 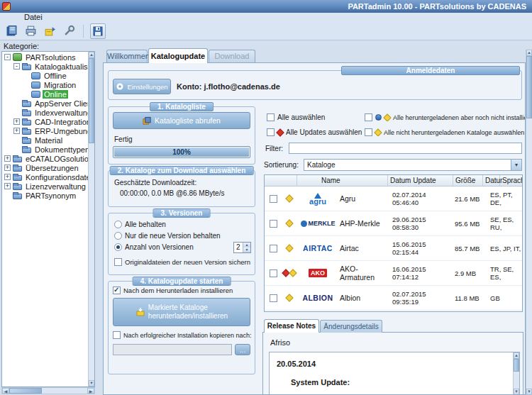 What do you see at coordinates (50, 31) in the screenshot?
I see `package-install-button` at bounding box center [50, 31].